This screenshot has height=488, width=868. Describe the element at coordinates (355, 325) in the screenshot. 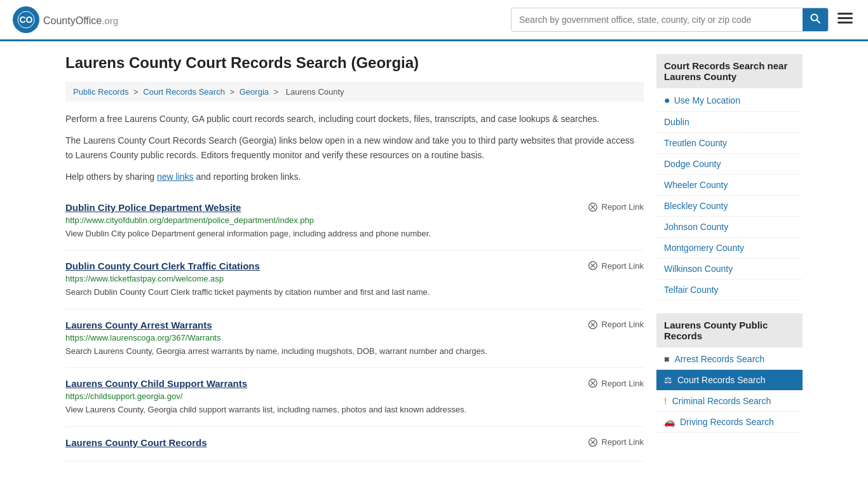

I see `result-header: Laurens County Arrest Warrants Report Li…` at that location.